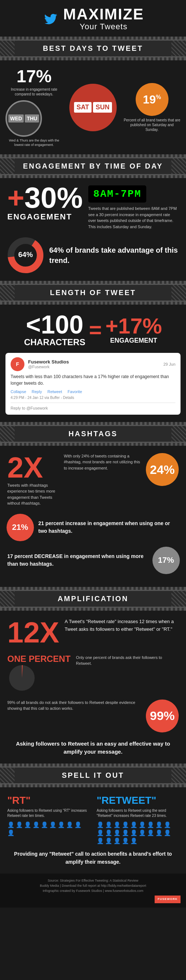 Image resolution: width=186 pixels, height=980 pixels. What do you see at coordinates (93, 886) in the screenshot?
I see `footer-buddy-media: Buddy Media | Download the full report a…` at bounding box center [93, 886].